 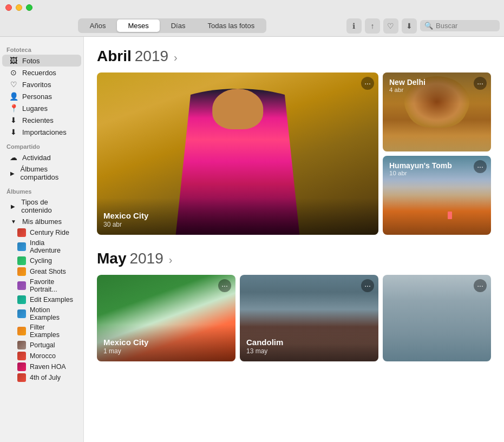 I want to click on tab-group: Años Meses Días Todas las fotos, so click(x=172, y=26).